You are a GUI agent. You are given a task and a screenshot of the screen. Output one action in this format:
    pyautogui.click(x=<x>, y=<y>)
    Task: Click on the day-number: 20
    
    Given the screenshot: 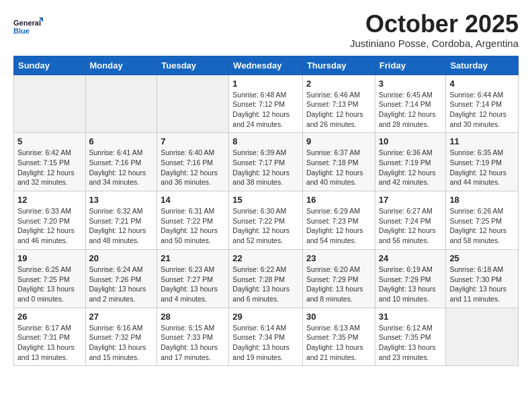 What is the action you would take?
    pyautogui.click(x=122, y=258)
    